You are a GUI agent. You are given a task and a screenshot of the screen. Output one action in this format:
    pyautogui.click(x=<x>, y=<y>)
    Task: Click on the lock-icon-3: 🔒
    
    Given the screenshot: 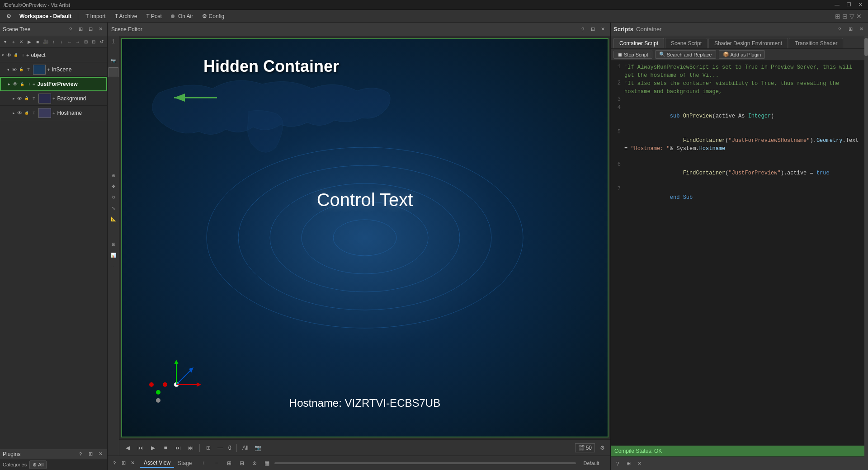 What is the action you would take?
    pyautogui.click(x=22, y=84)
    